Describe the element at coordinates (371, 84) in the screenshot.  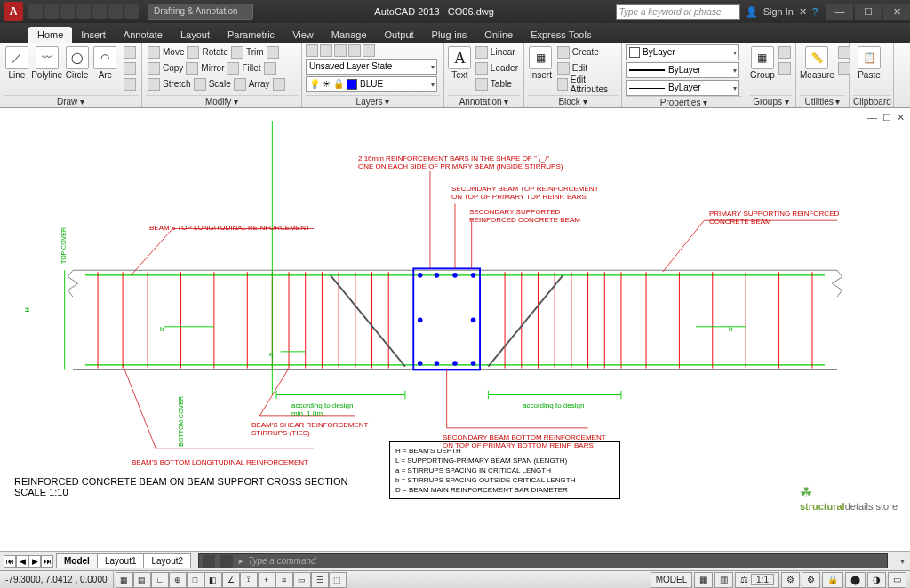
I see `layer-current-combo: 💡☀🔓BLUE` at that location.